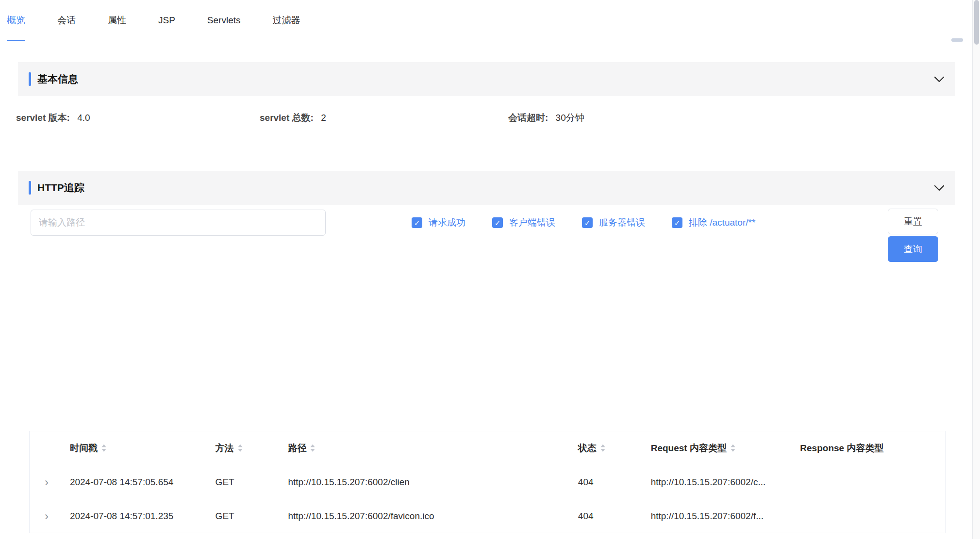 Image resolution: width=980 pixels, height=539 pixels. What do you see at coordinates (614, 223) in the screenshot?
I see `filter-server-error: ✓ 服务器错误` at bounding box center [614, 223].